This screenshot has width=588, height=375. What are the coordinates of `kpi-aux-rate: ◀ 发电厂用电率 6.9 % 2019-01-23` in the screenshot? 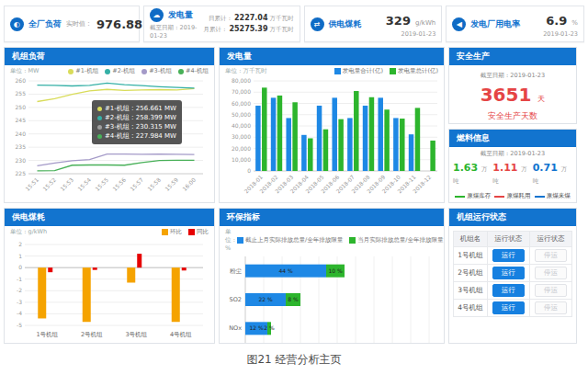 It's located at (514, 24).